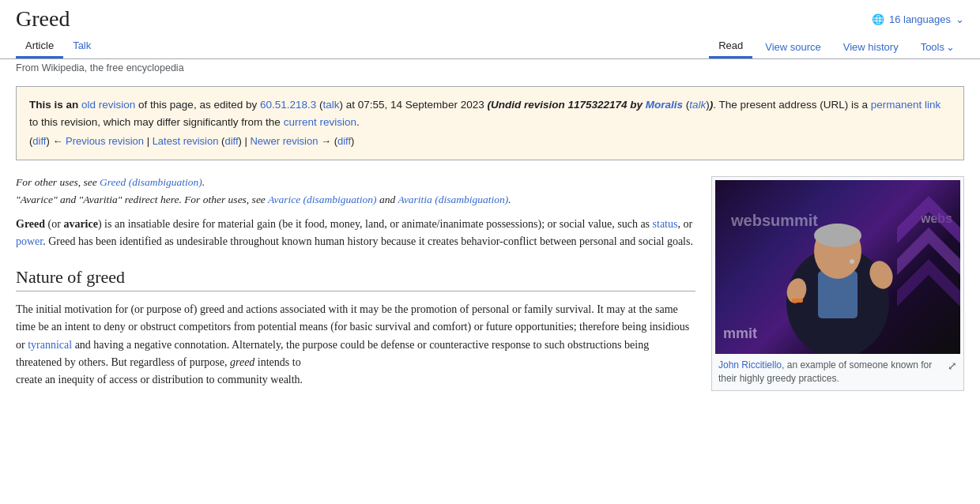 The height and width of the screenshot is (504, 980). Describe the element at coordinates (937, 47) in the screenshot. I see `tools-dropdown: Tools ⌄` at that location.